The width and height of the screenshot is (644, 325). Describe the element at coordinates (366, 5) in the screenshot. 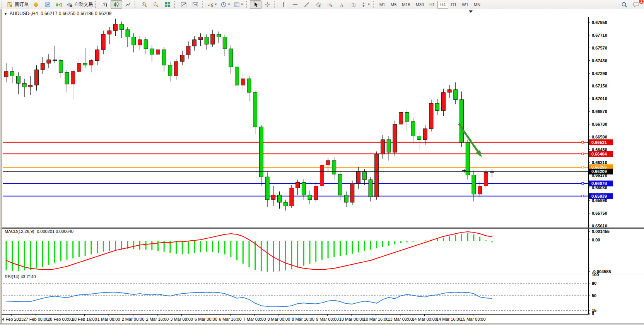

I see `arrows-button: ▼` at that location.